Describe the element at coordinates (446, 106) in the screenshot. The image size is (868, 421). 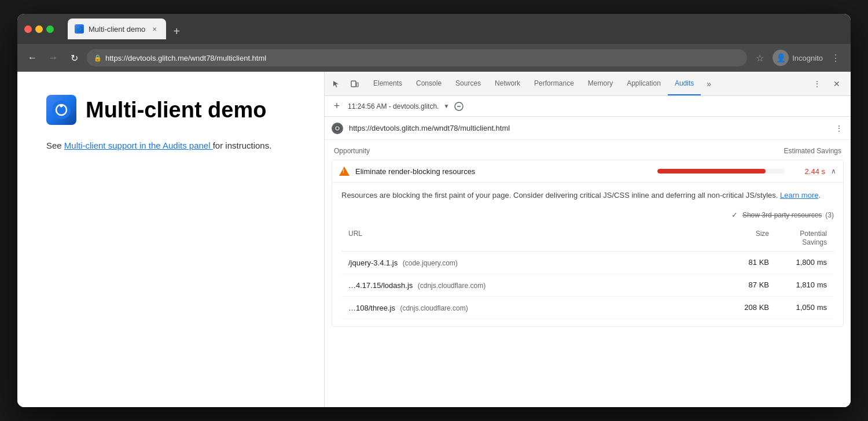
I see `timestamp-dropdown: ▼` at that location.